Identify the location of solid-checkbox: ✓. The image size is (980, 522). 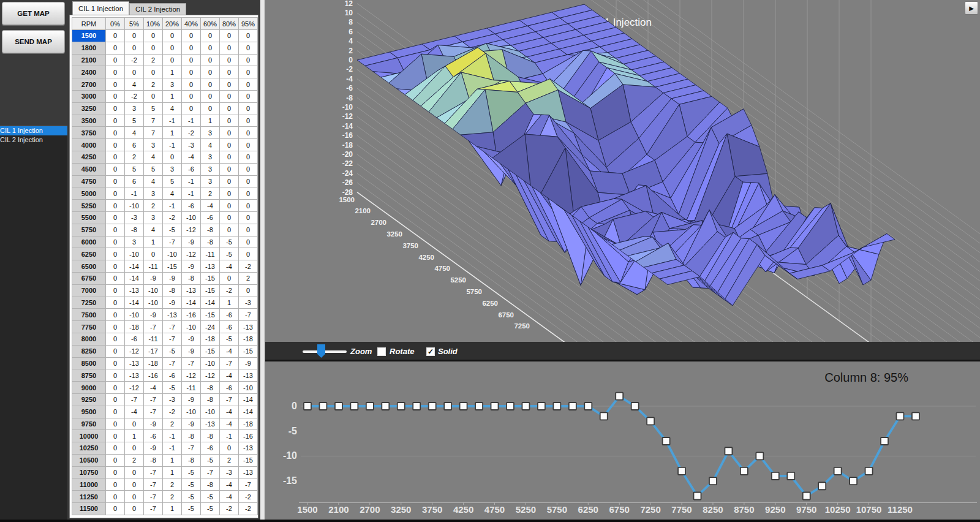
(431, 352).